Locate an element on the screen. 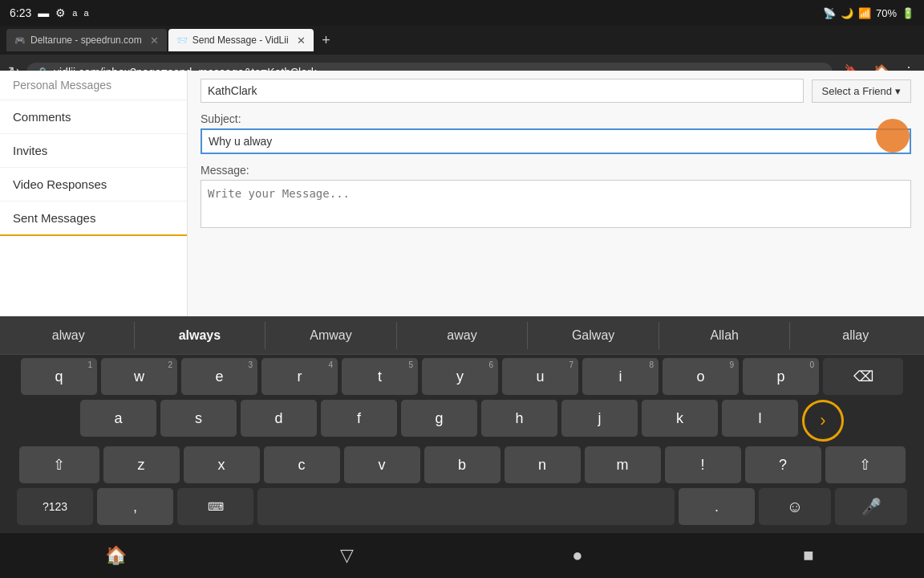 The image size is (924, 578). to-input is located at coordinates (502, 91).